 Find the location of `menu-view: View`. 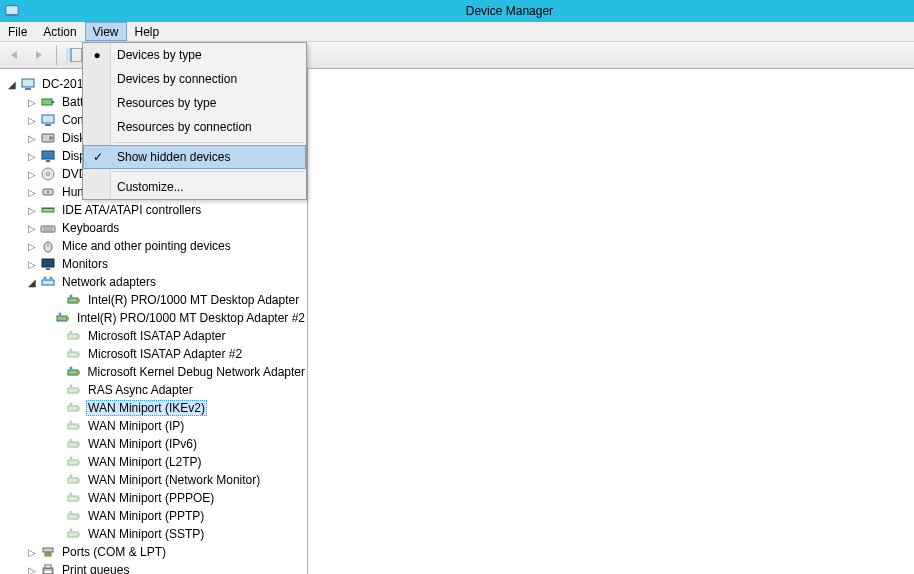

menu-view: View is located at coordinates (106, 32).